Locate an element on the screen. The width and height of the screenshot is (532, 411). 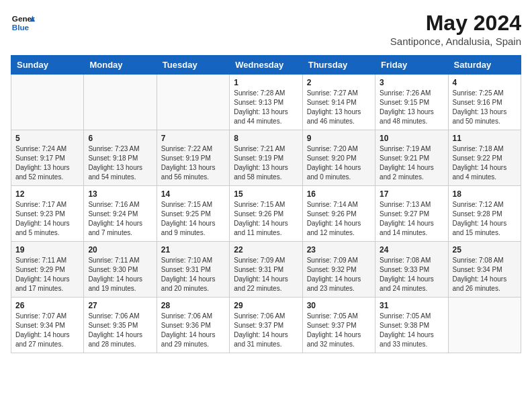
day-info: Sunrise: 7:05 AM Sunset: 9:37 PM Dayligh… is located at coordinates (335, 330).